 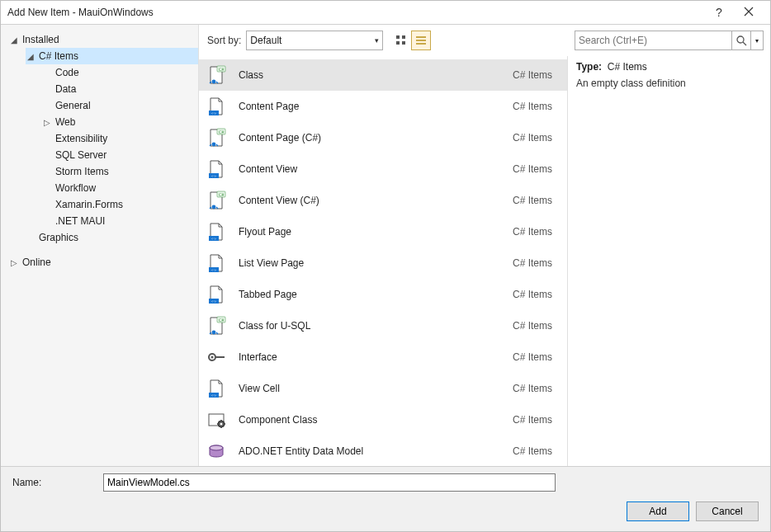 What do you see at coordinates (121, 73) in the screenshot?
I see `tree-code: Code` at bounding box center [121, 73].